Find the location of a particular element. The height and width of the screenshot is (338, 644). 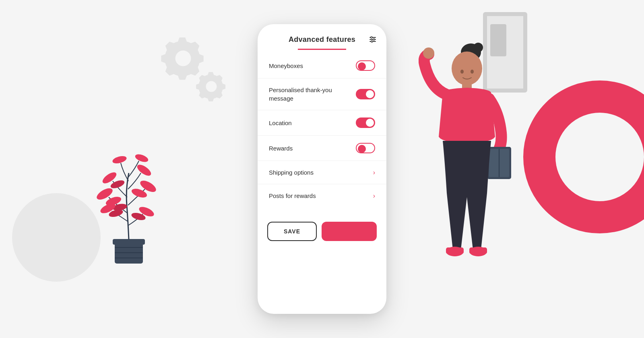

shipping-options-chevron-icon: › is located at coordinates (374, 173).